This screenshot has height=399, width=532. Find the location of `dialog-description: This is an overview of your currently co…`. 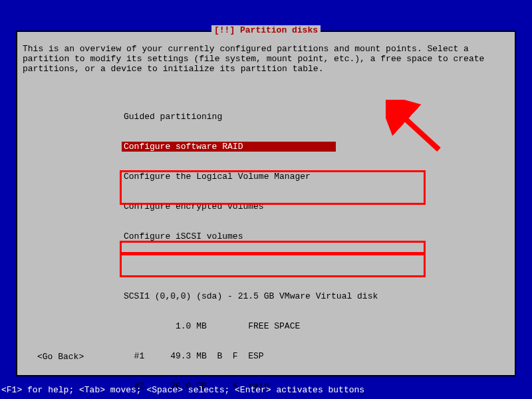

dialog-description: This is an overview of your currently co… is located at coordinates (266, 59).